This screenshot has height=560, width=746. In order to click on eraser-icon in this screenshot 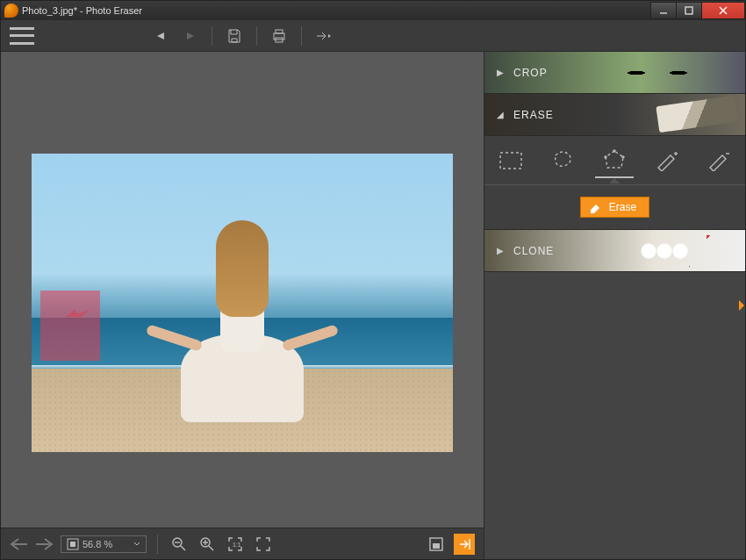, I will do `click(595, 207)`.